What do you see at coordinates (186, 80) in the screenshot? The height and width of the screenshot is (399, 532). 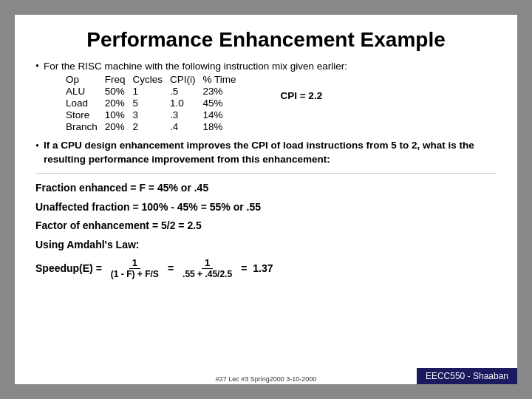 I see `col-cpi: CPI(i)` at bounding box center [186, 80].